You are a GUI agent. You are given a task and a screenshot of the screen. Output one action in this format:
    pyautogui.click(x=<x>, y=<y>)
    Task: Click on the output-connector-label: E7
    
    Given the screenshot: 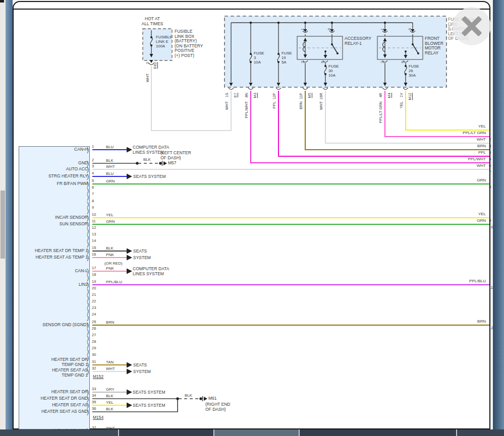 What is the action you would take?
    pyautogui.click(x=235, y=95)
    